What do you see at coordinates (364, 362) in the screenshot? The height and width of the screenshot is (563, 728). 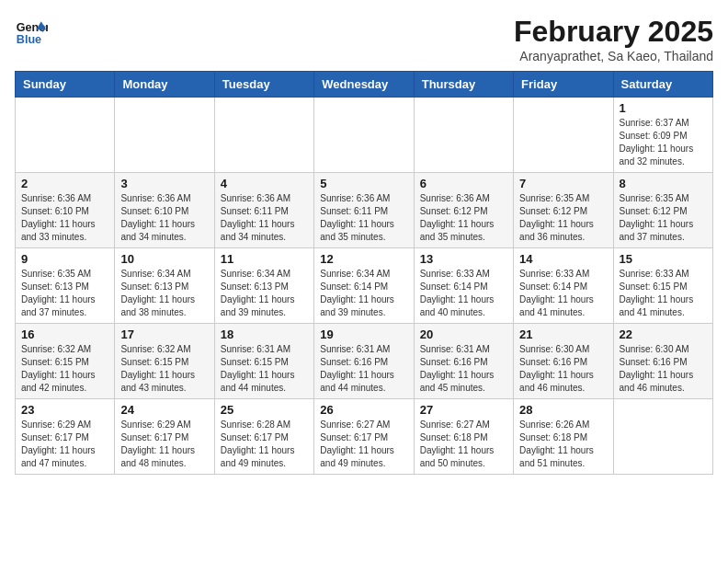 I see `calendar-cell: 19Sunrise: 6:31 AM Sunset: 6:16 PM Dayli…` at bounding box center [364, 362].